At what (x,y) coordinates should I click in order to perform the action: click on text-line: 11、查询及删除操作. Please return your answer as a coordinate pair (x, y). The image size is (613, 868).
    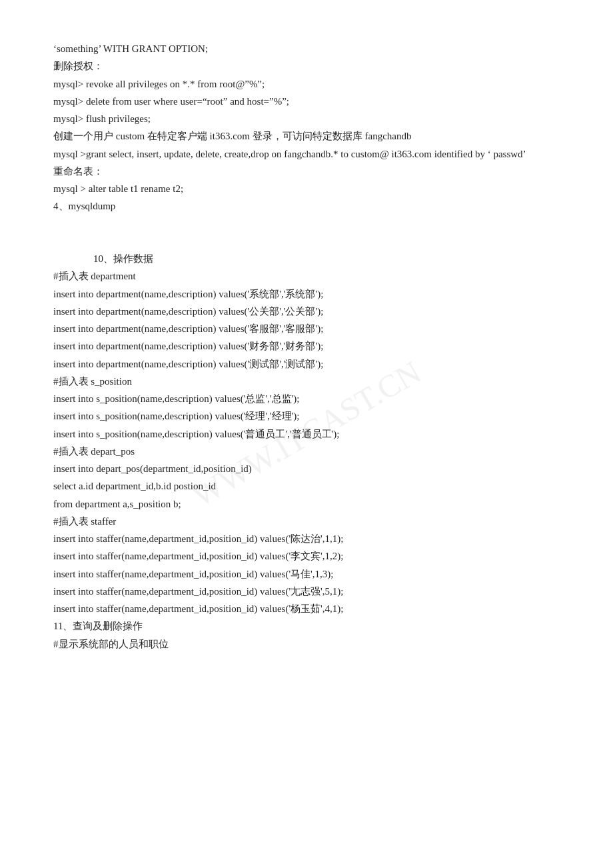
    Looking at the image, I should click on (306, 626).